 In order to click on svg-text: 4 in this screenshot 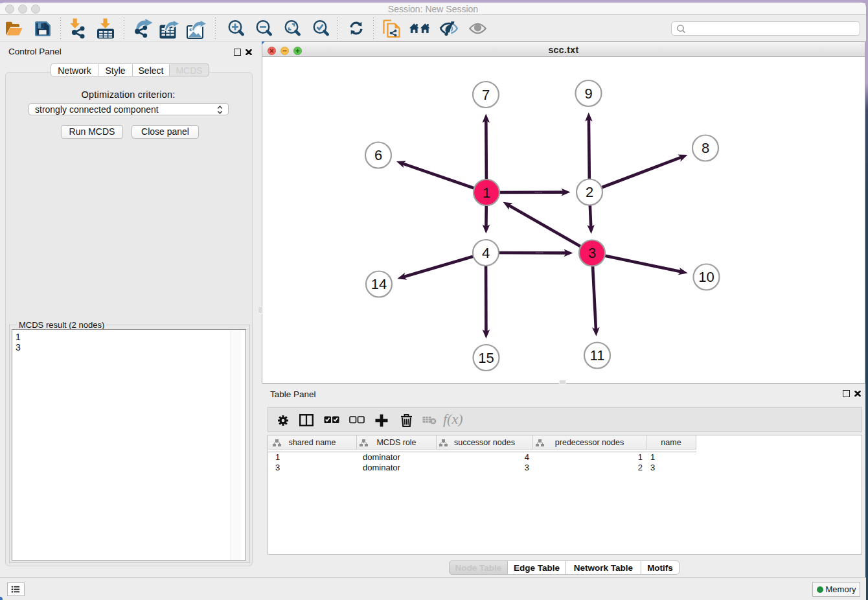, I will do `click(486, 253)`.